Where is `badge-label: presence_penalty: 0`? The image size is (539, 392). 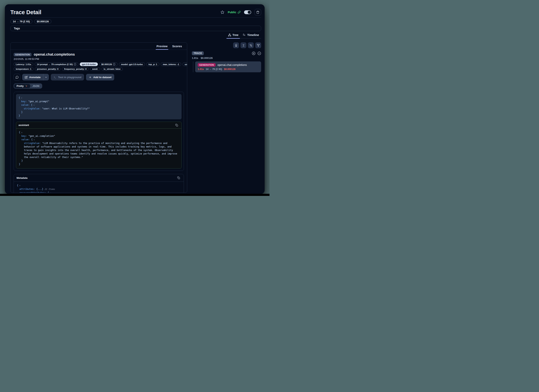 badge-label: presence_penalty: 0 is located at coordinates (48, 69).